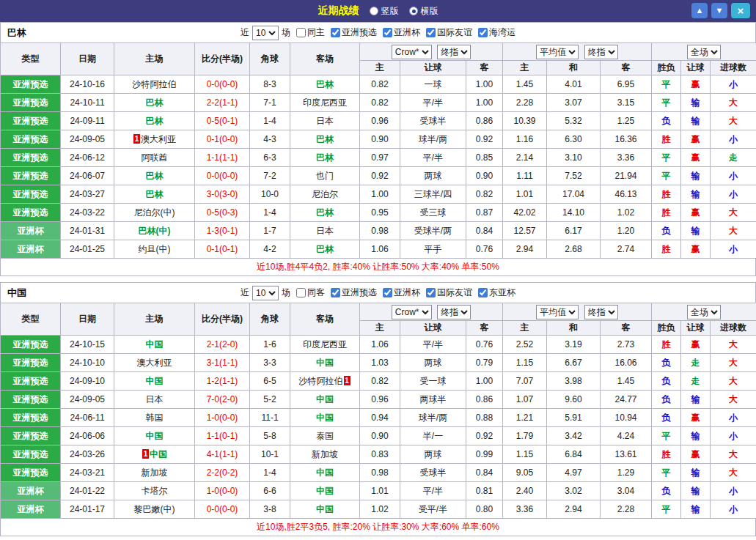 This screenshot has height=540, width=756. I want to click on avg-home-cell: 42.02, so click(525, 212).